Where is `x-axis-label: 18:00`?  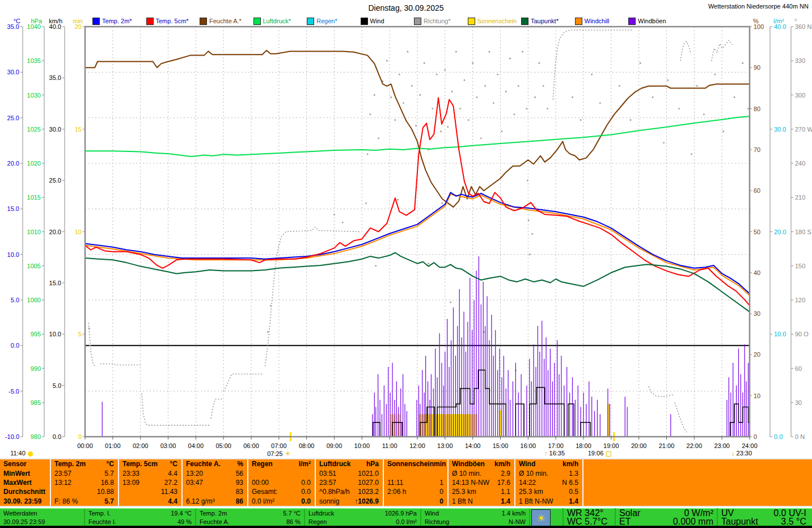 x-axis-label: 18:00 is located at coordinates (583, 446).